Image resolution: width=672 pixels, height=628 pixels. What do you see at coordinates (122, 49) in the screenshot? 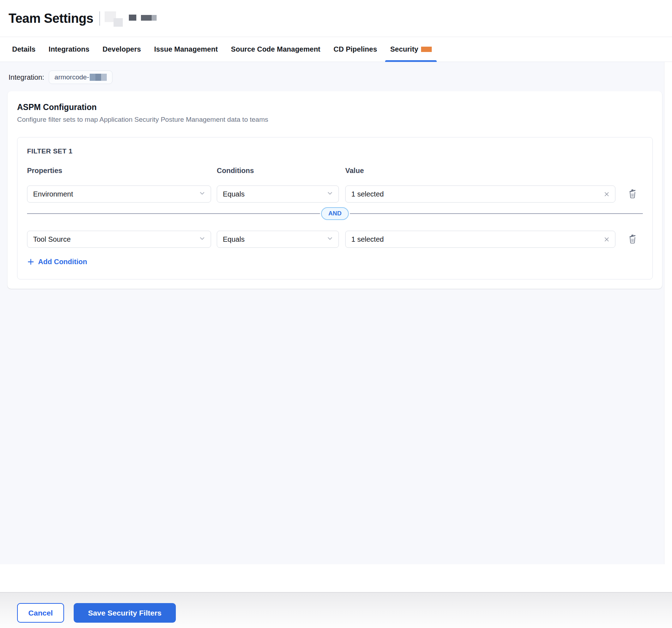
I see `tab-developers: Developers` at bounding box center [122, 49].